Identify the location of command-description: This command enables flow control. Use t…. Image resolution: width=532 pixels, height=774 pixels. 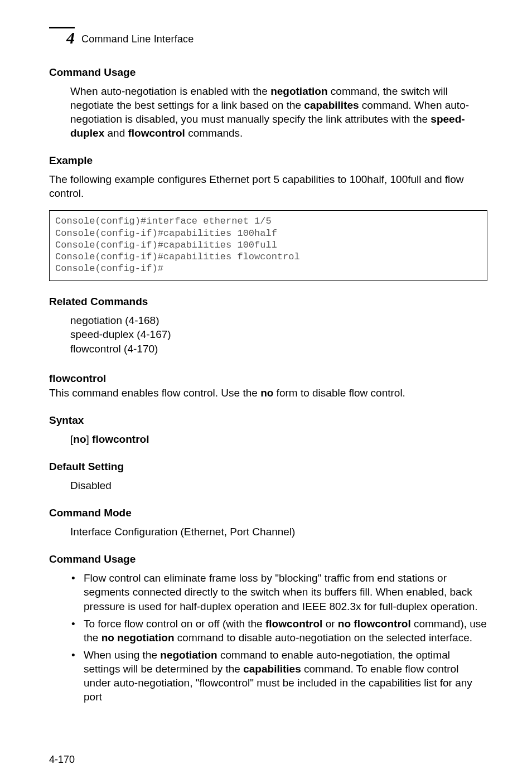
(268, 393).